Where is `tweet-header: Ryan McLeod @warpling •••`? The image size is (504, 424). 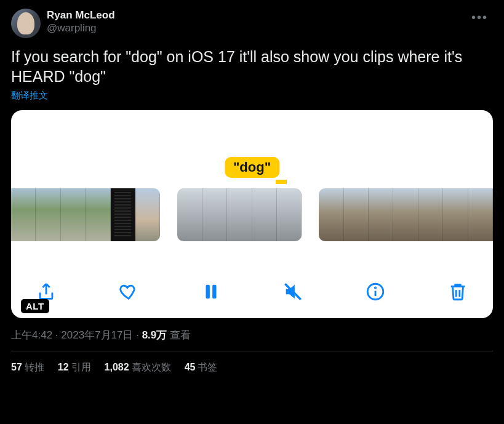 tweet-header: Ryan McLeod @warpling ••• is located at coordinates (252, 23).